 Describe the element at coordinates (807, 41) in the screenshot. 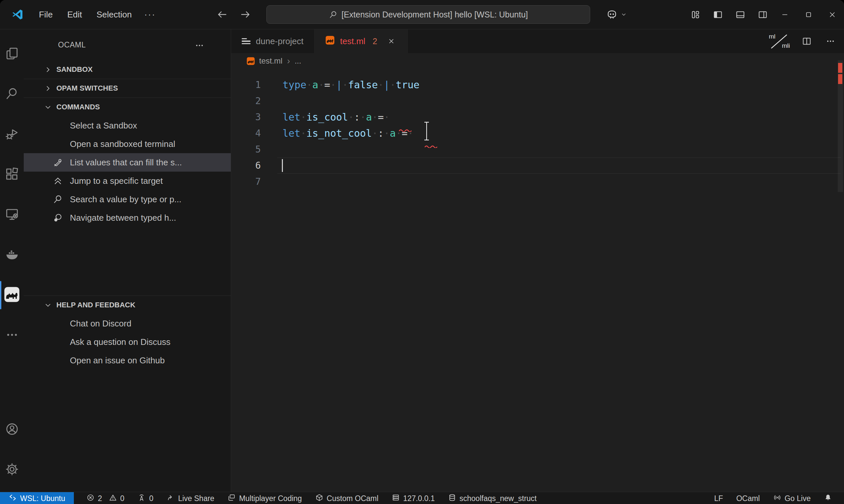

I see `split-editor-button` at that location.